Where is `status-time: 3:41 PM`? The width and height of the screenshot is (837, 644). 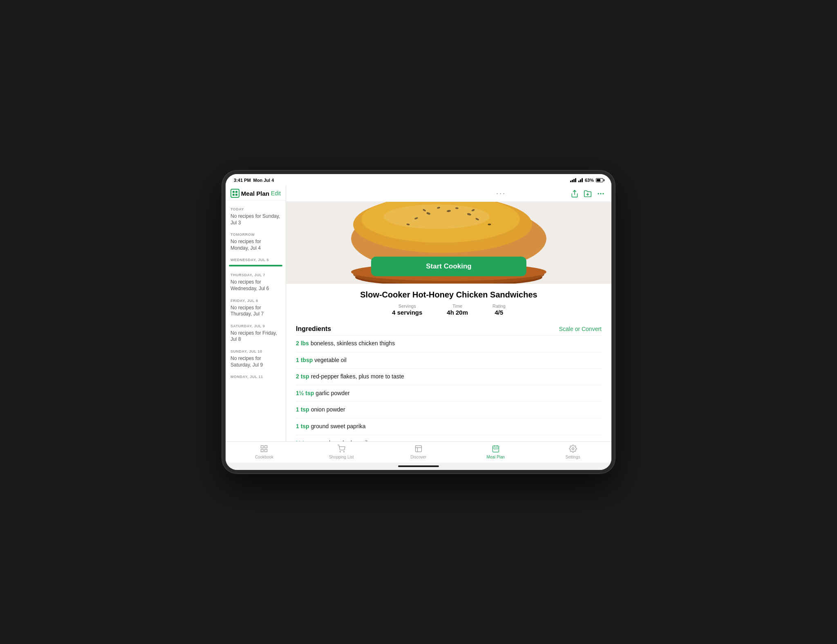 status-time: 3:41 PM is located at coordinates (242, 180).